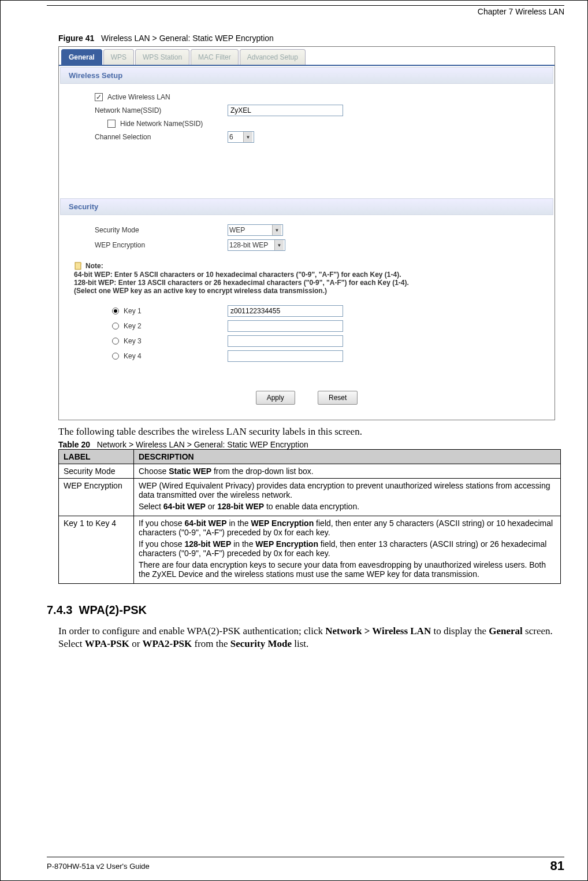 Image resolution: width=588 pixels, height=881 pixels. I want to click on key4-input, so click(285, 356).